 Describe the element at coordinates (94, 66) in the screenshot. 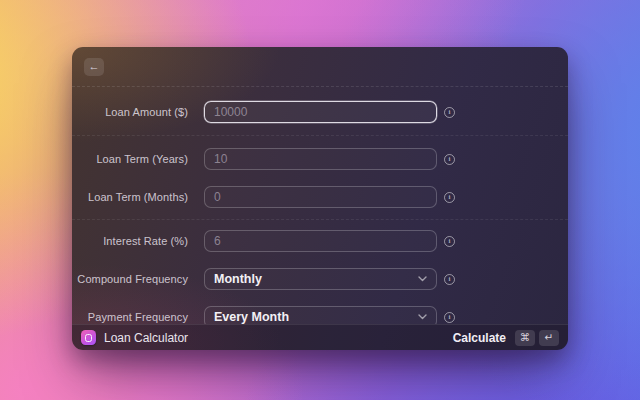

I see `back-arrow-icon: ←` at that location.